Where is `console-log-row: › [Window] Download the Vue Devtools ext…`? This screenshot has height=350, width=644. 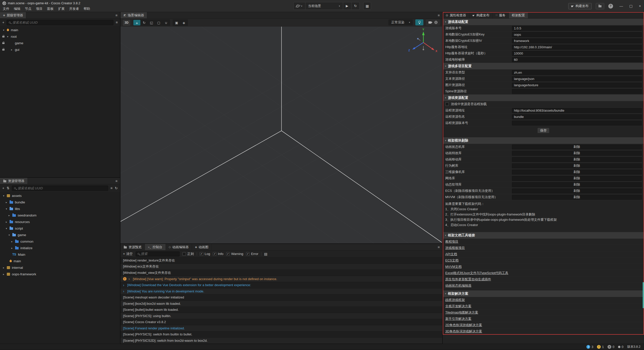 console-log-row: › [Window] Download the Vue Devtools ext… is located at coordinates (281, 285).